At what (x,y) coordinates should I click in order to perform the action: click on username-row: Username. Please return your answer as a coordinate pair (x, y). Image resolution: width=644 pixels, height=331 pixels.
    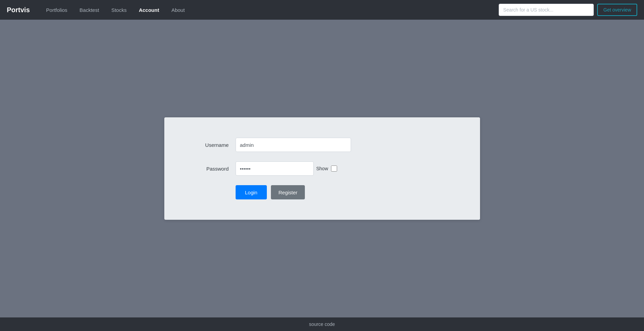
    Looking at the image, I should click on (322, 145).